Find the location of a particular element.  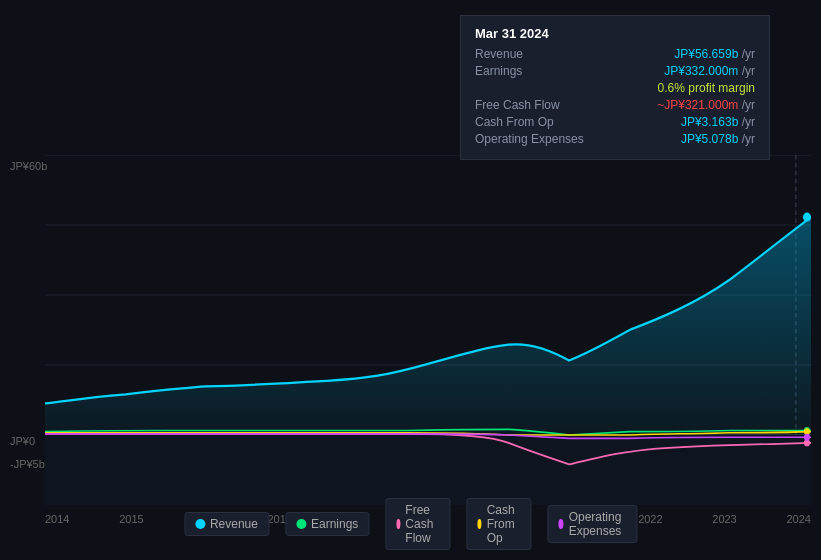

legend-dot-earnings is located at coordinates (301, 524).